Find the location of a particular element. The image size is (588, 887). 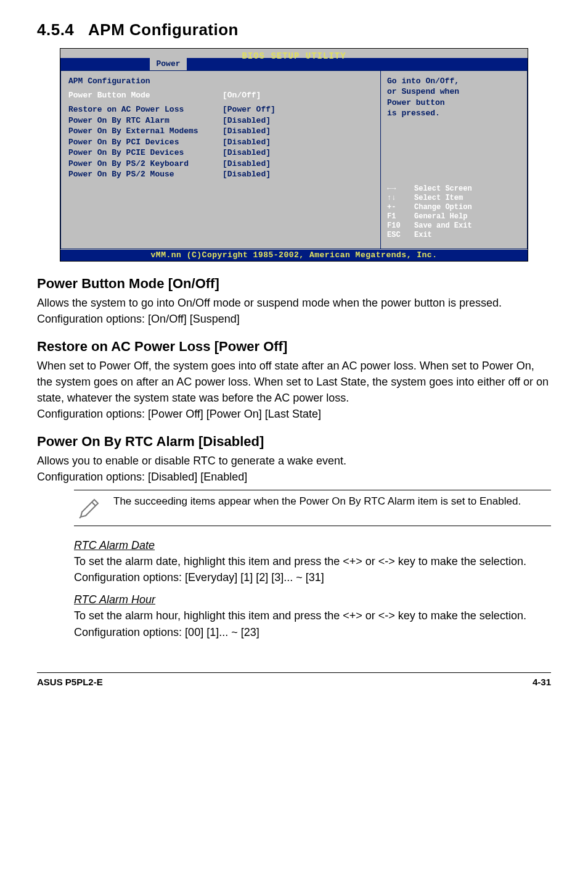

bios-row: Power On By PS/2 Keyboard [Disabled] is located at coordinates (221, 164).